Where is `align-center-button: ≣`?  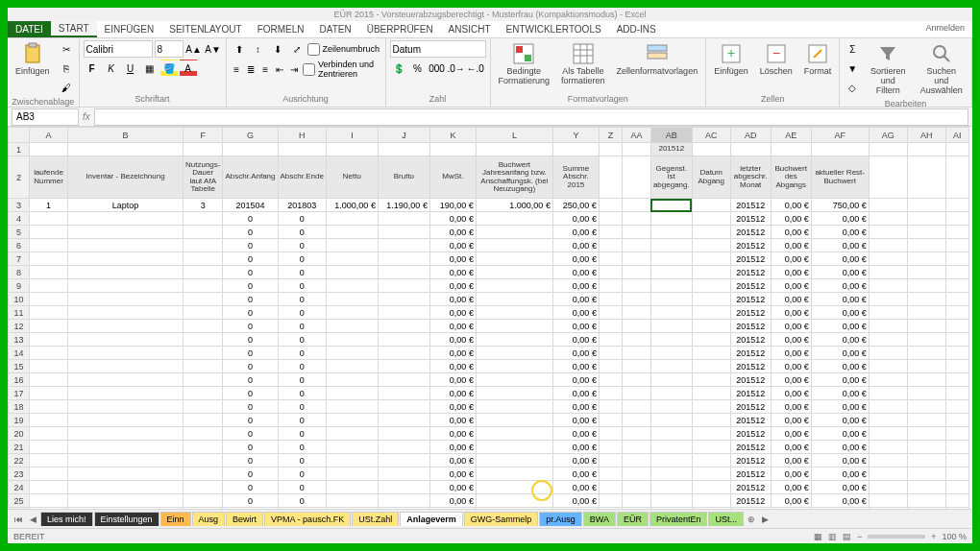
align-center-button: ≣ is located at coordinates (252, 69).